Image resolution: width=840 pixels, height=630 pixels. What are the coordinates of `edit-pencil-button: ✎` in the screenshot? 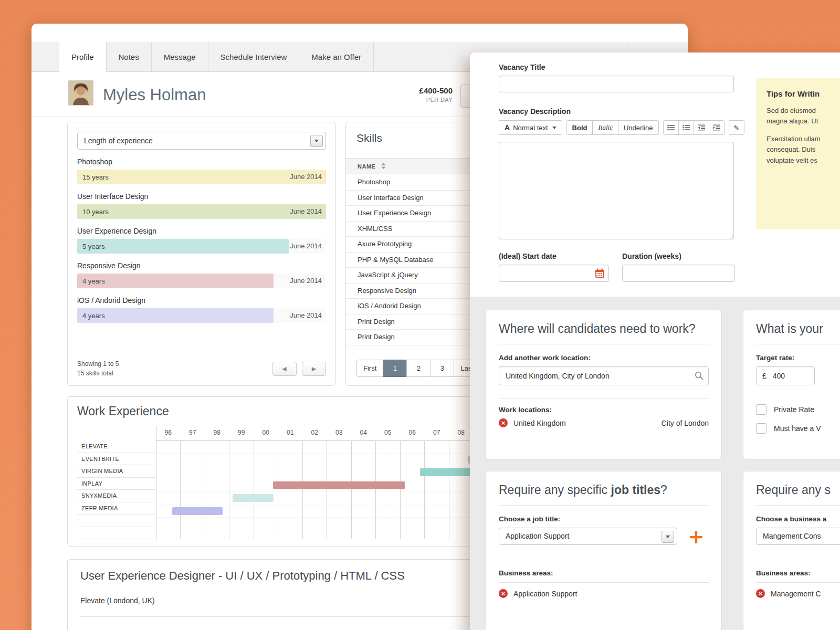 It's located at (737, 128).